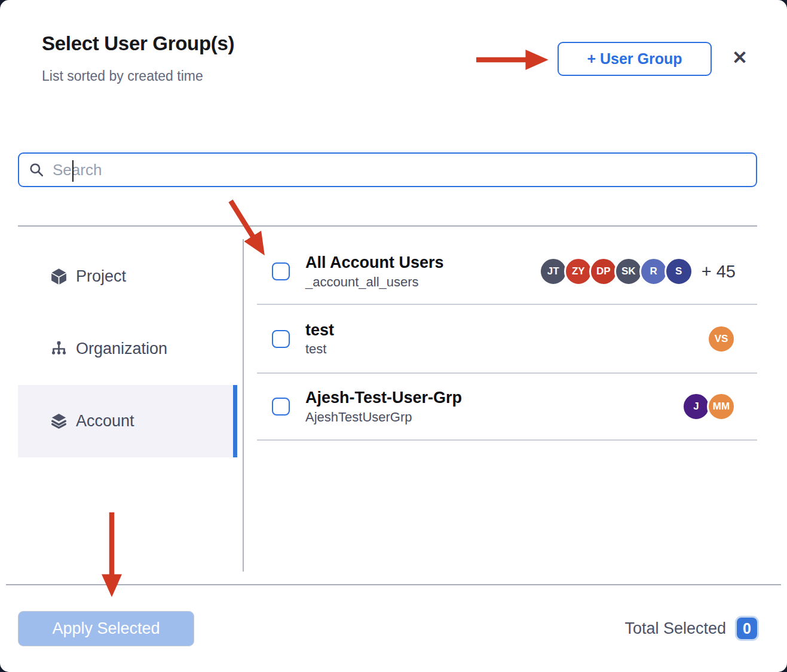  I want to click on avatar-group: J MM, so click(709, 407).